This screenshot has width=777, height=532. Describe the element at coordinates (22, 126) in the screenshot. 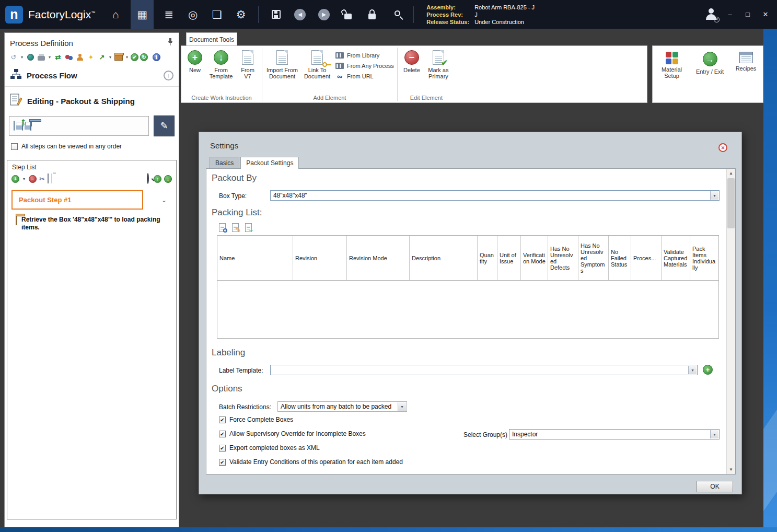

I see `import-template-icon: ↥` at that location.